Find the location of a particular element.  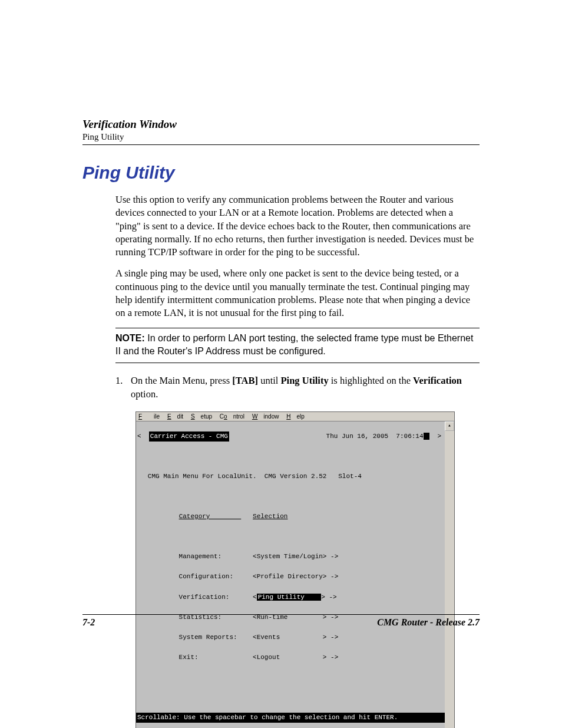

menu-help: Help is located at coordinates (296, 416).